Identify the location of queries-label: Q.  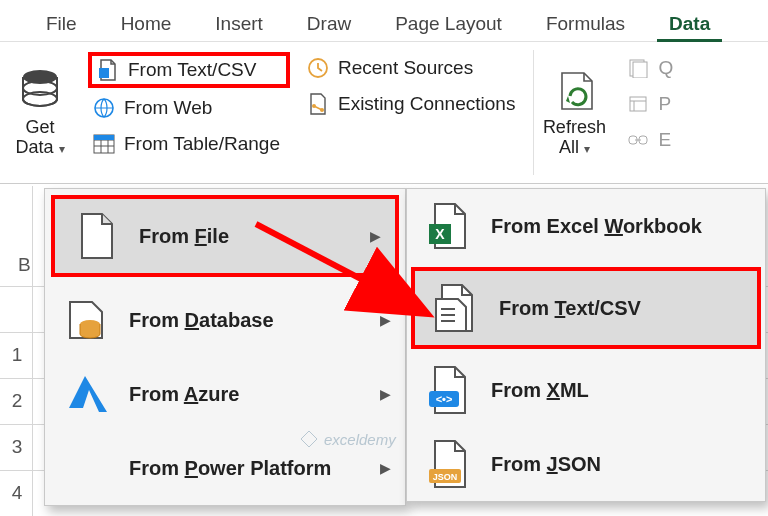
(666, 68).